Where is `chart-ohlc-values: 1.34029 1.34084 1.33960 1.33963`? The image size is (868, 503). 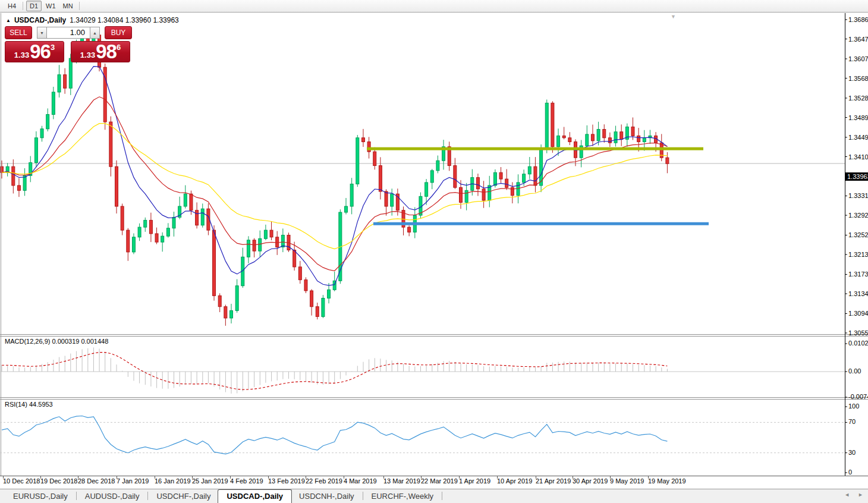 chart-ohlc-values: 1.34029 1.34084 1.33960 1.33963 is located at coordinates (124, 20).